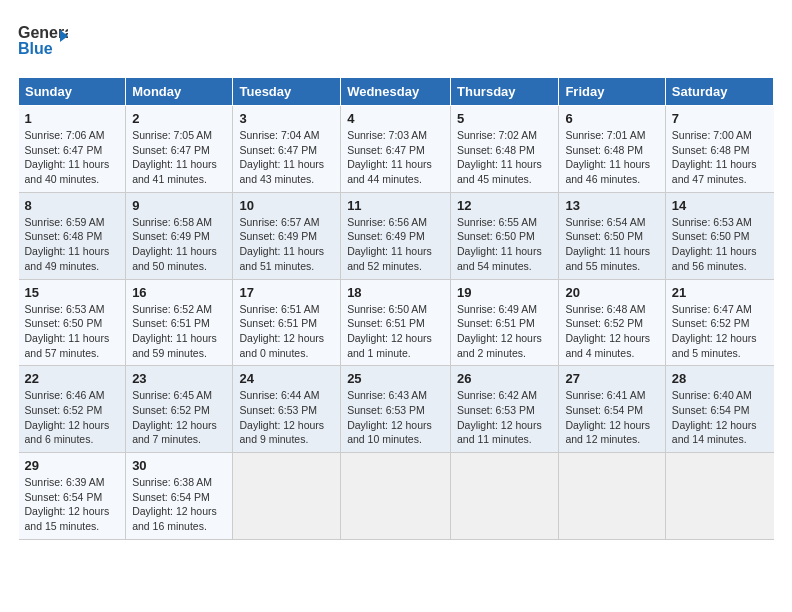  I want to click on calendar-cell: 13Sunrise: 6:54 AMSunset: 6:50 PMDayligh…, so click(612, 236).